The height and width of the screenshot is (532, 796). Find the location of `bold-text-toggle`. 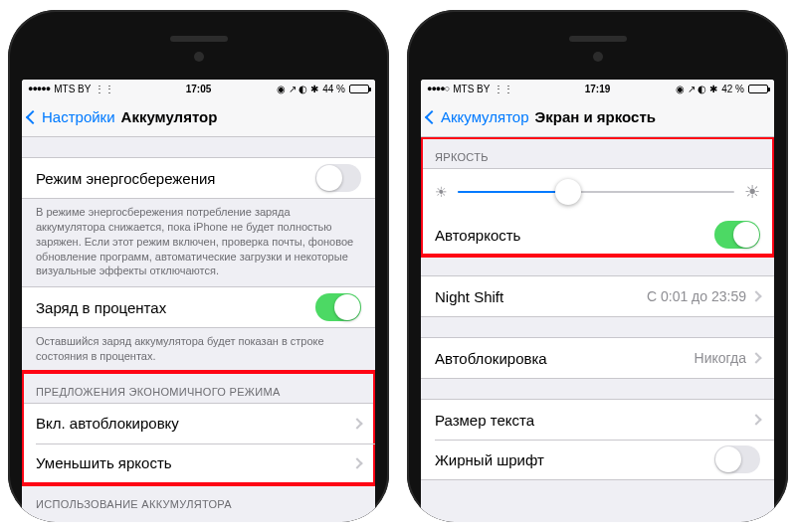

bold-text-toggle is located at coordinates (737, 459).